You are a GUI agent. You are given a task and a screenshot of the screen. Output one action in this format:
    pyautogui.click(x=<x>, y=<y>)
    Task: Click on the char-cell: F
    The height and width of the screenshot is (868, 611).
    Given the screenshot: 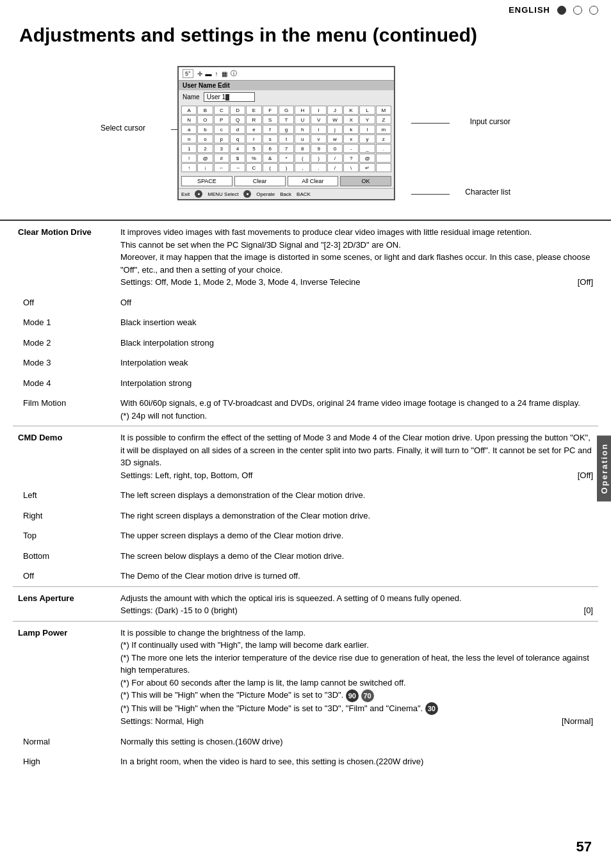 What is the action you would take?
    pyautogui.click(x=270, y=110)
    